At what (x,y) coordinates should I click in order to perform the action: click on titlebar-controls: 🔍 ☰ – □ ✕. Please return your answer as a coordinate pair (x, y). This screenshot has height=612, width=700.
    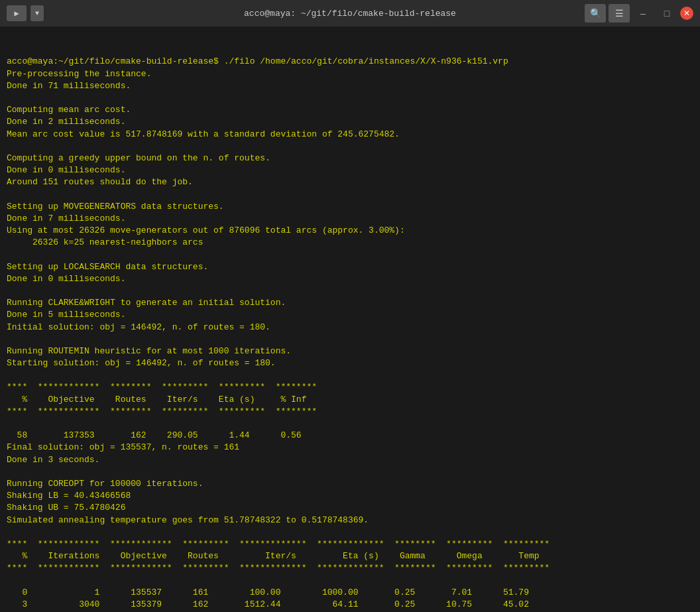
    Looking at the image, I should click on (639, 13).